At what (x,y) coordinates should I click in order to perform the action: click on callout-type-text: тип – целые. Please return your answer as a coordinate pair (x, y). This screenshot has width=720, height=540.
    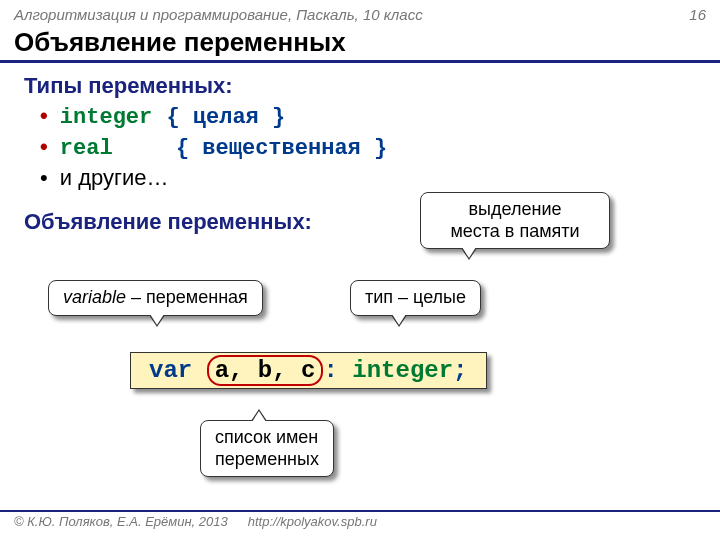
    Looking at the image, I should click on (416, 297).